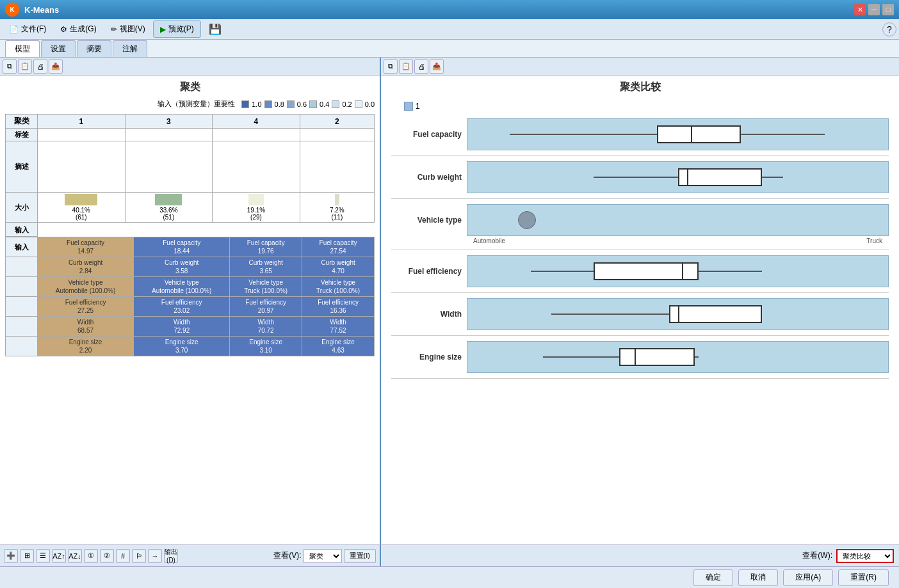 The width and height of the screenshot is (899, 588). Describe the element at coordinates (266, 347) in the screenshot. I see `cell-engine-4: Engine size3.10` at that location.